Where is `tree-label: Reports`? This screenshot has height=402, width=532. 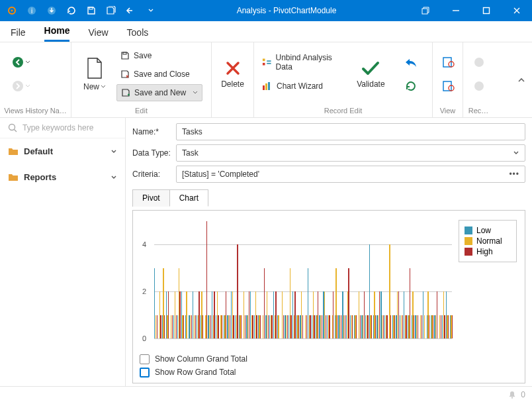
tree-label: Reports is located at coordinates (40, 177).